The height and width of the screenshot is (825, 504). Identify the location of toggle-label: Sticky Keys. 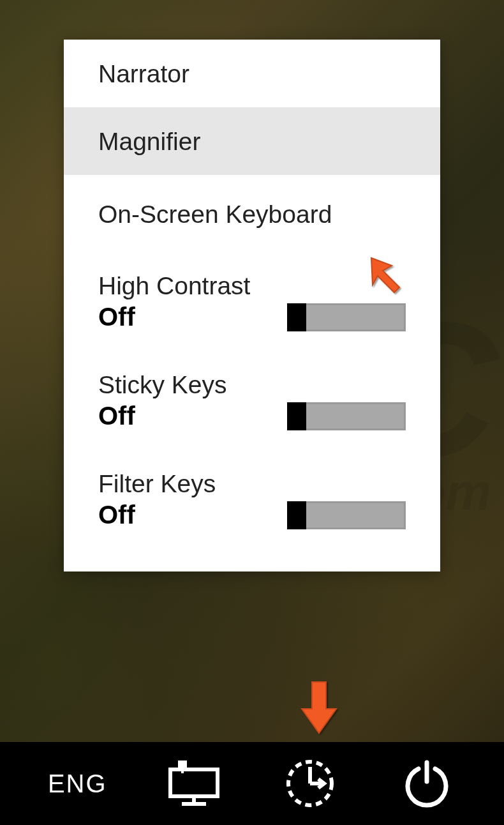
(252, 385).